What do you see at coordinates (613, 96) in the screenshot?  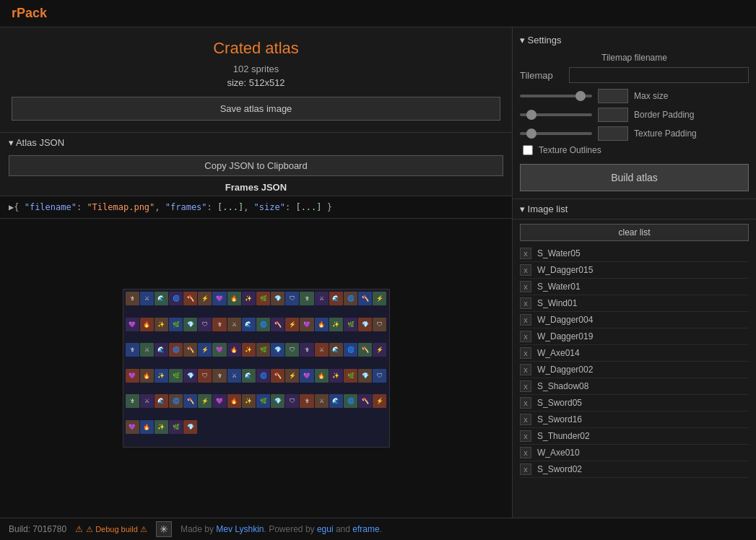 I see `max-size-value: 4096` at bounding box center [613, 96].